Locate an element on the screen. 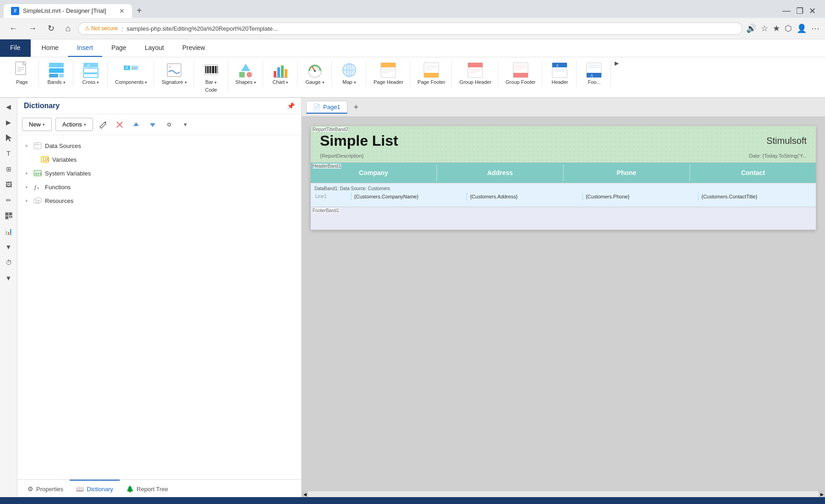 Image resolution: width=825 pixels, height=504 pixels. favorites-icon: ☆ is located at coordinates (764, 28).